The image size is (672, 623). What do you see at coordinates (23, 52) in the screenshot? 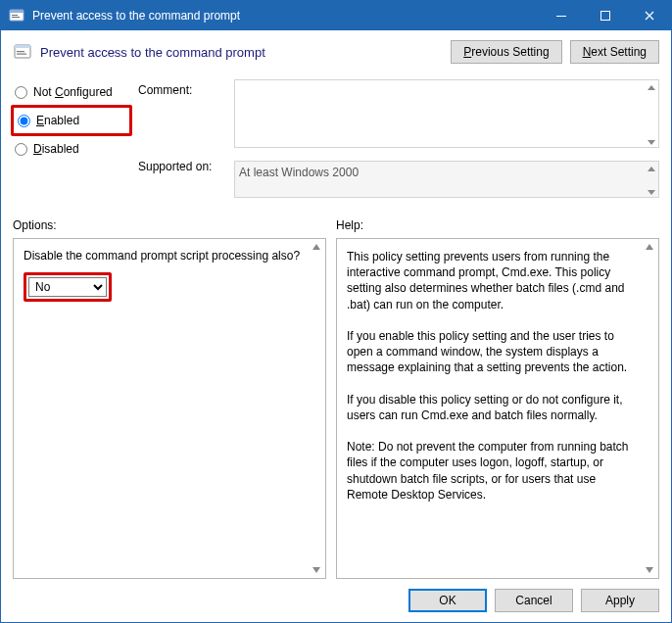
I see `policy-icon` at bounding box center [23, 52].